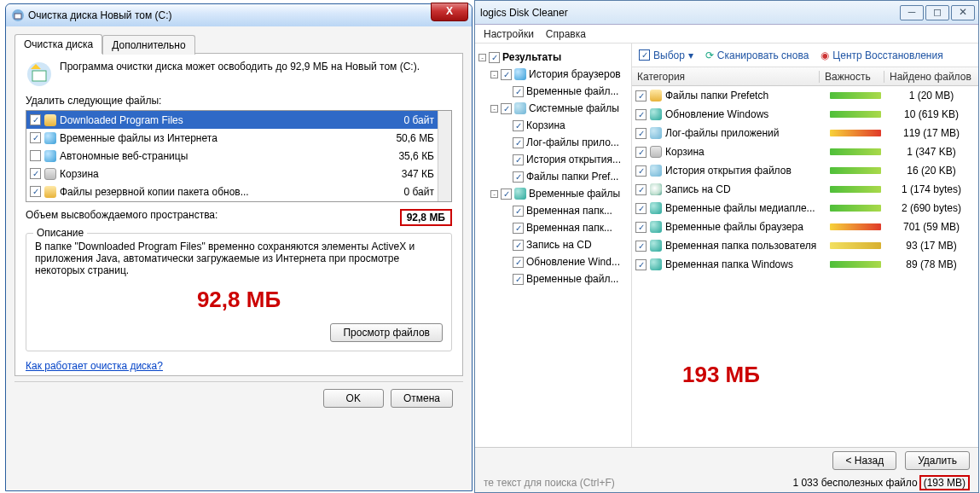 This screenshot has height=493, width=980. Describe the element at coordinates (805, 77) in the screenshot. I see `results-header: Категория Важность Найдено файлов` at that location.